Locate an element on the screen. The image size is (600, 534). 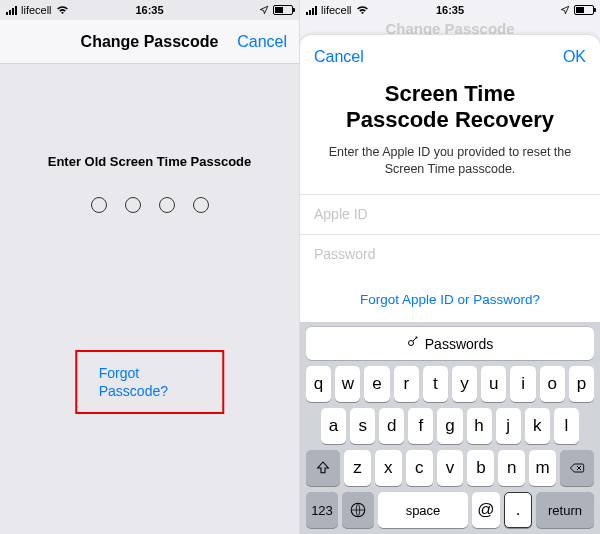
key-t: t is located at coordinates (436, 384).